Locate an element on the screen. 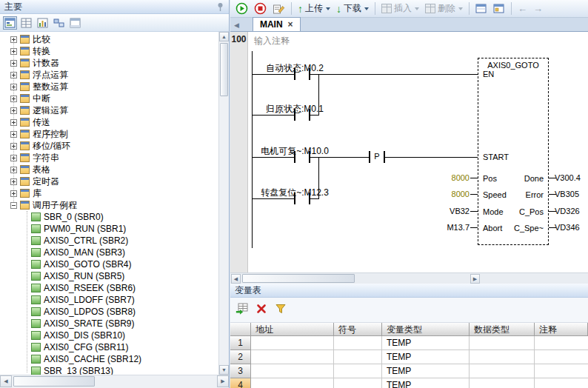  row-number: 3 is located at coordinates (241, 372).